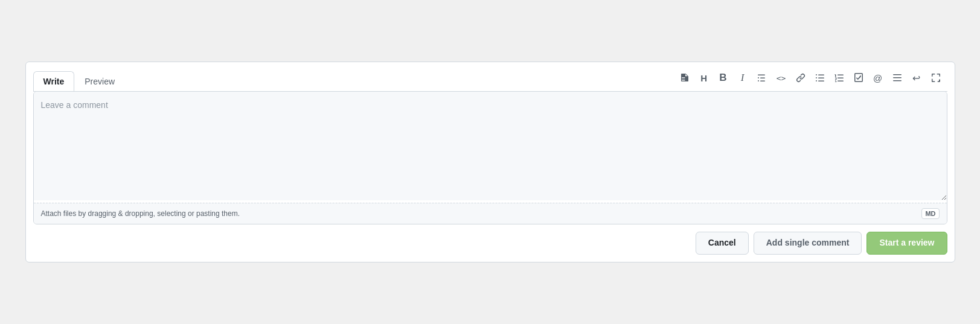 The image size is (980, 324). What do you see at coordinates (801, 78) in the screenshot?
I see `link-icon` at bounding box center [801, 78].